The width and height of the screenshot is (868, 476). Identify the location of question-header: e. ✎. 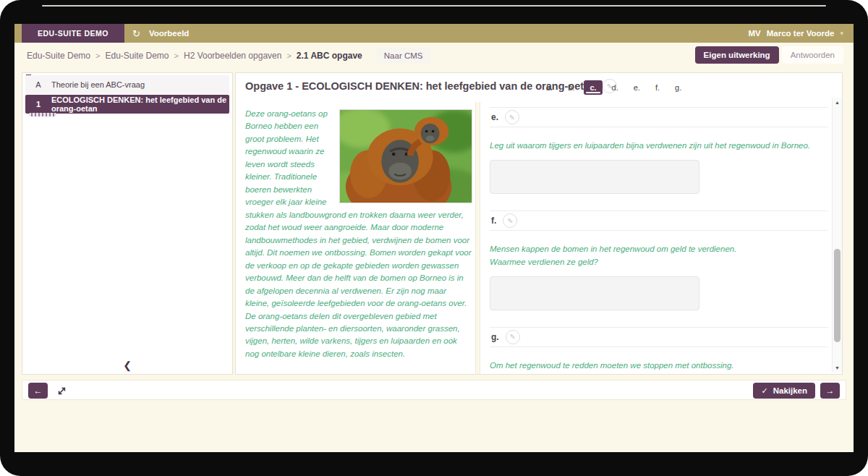
(659, 117).